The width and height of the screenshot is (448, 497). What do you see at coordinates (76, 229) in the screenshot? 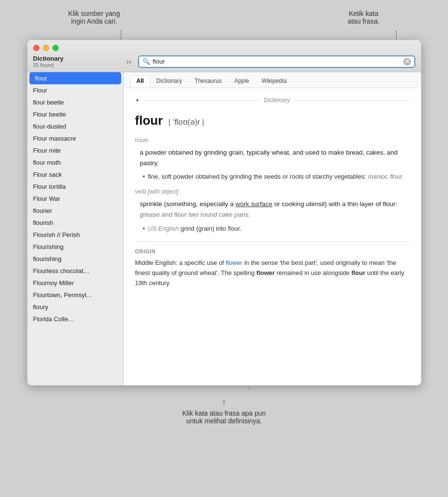
I see `sidebar: flour Flour flour beetle Flour beetle fl…` at bounding box center [76, 229].